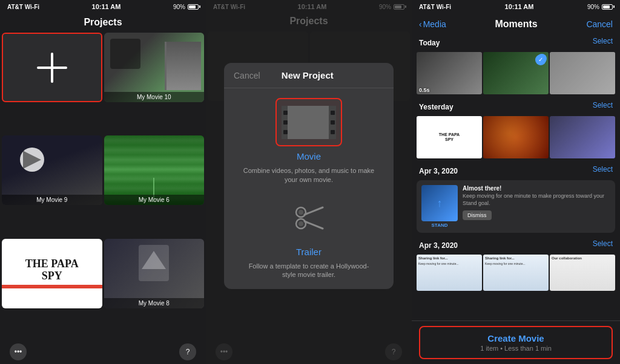  What do you see at coordinates (52, 171) in the screenshot?
I see `movie9-item: My Movie 9` at bounding box center [52, 171].